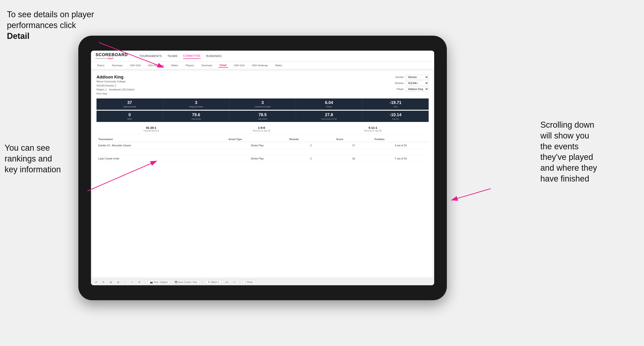 This screenshot has height=346, width=644. Describe the element at coordinates (262, 56) in the screenshot. I see `top-navigation: SCOREBOARD Powered by clippd TOURNAMENTS…` at that location.